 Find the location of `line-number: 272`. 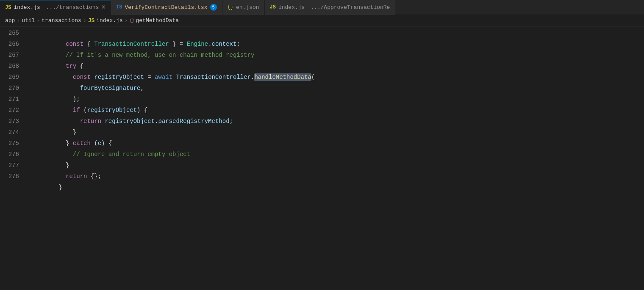

line-number: 272 is located at coordinates (9, 110).